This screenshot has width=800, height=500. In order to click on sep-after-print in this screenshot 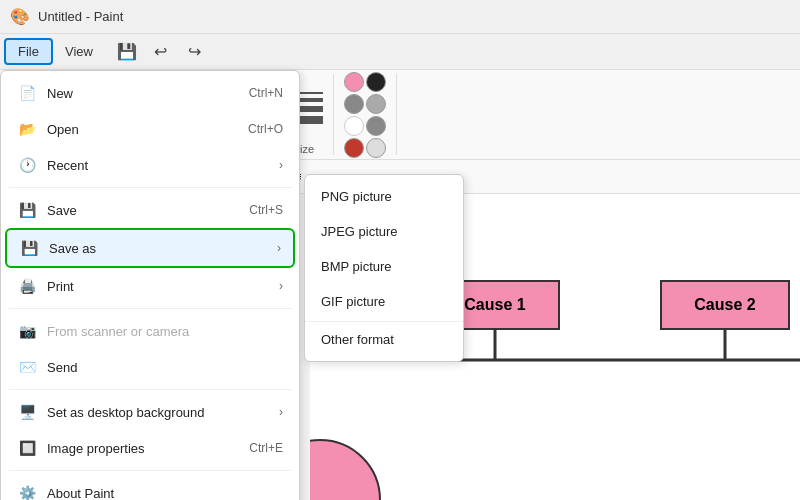, I will do `click(150, 308)`.